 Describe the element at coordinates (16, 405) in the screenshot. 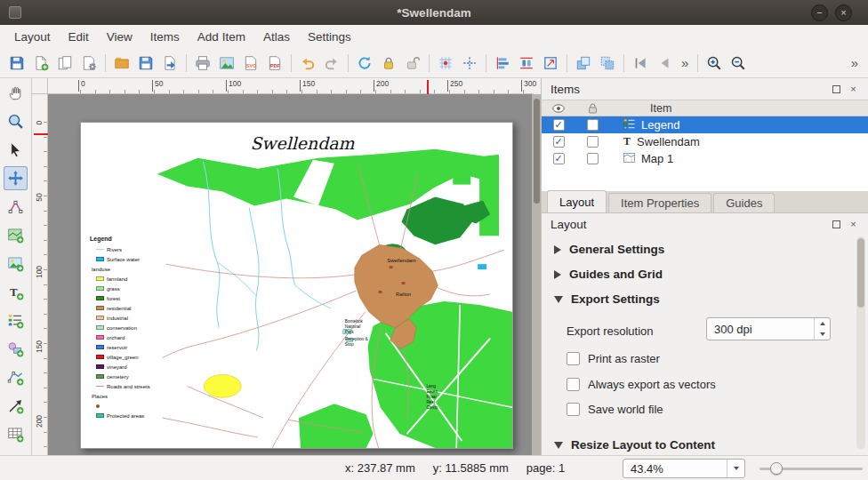

I see `add-arrow-icon` at that location.